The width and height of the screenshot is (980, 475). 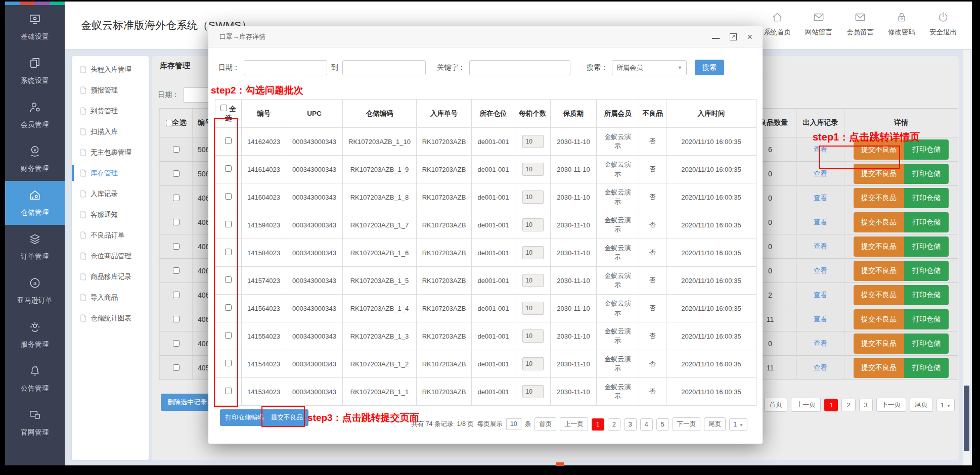 What do you see at coordinates (35, 379) in the screenshot?
I see `sidebar-item-announcement-management: 公告管理` at bounding box center [35, 379].